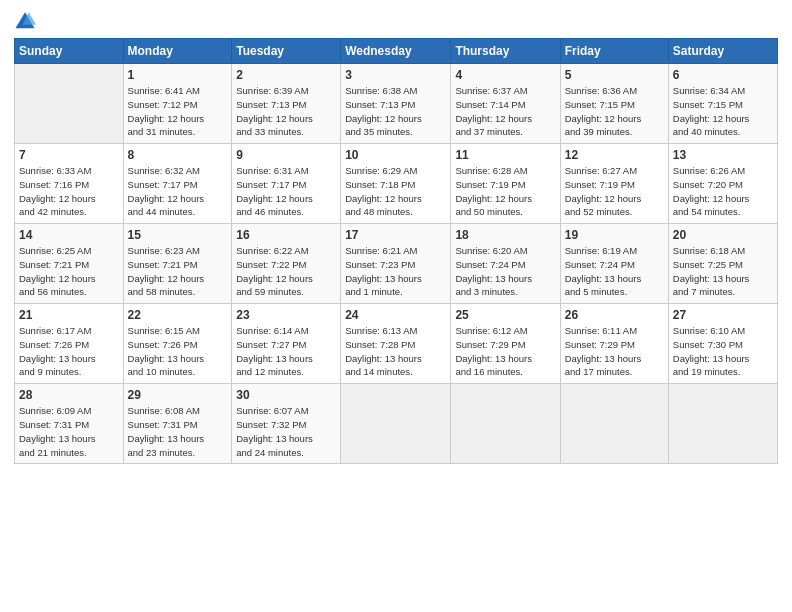 Image resolution: width=792 pixels, height=612 pixels. Describe the element at coordinates (614, 344) in the screenshot. I see `day-cell: 26Sunrise: 6:11 AMSunset: 7:29 PMDayligh…` at that location.